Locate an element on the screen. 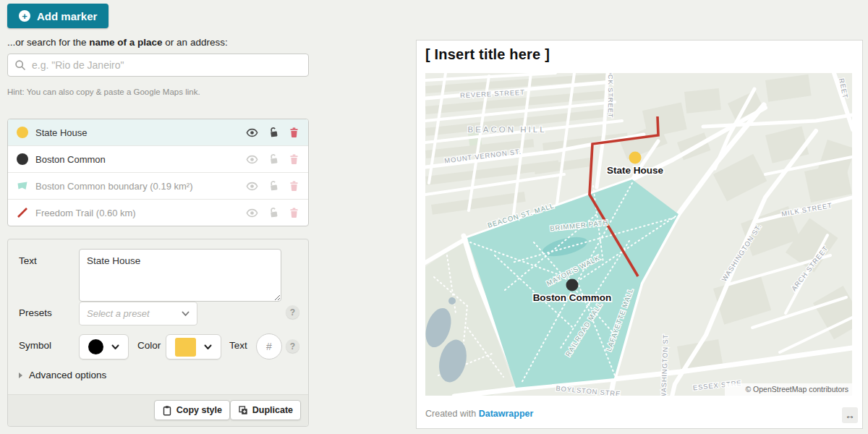 The image size is (868, 434). duplicate-icon is located at coordinates (243, 410).